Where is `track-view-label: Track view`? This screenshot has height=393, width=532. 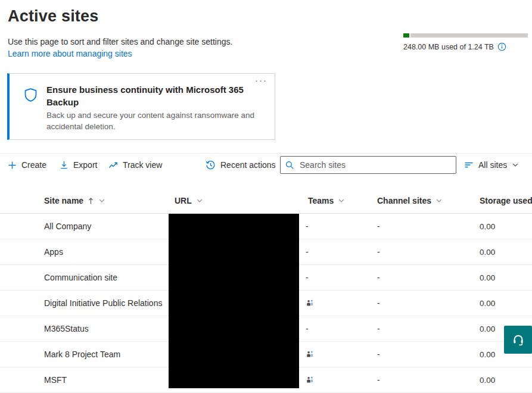
track-view-label: Track view is located at coordinates (142, 165).